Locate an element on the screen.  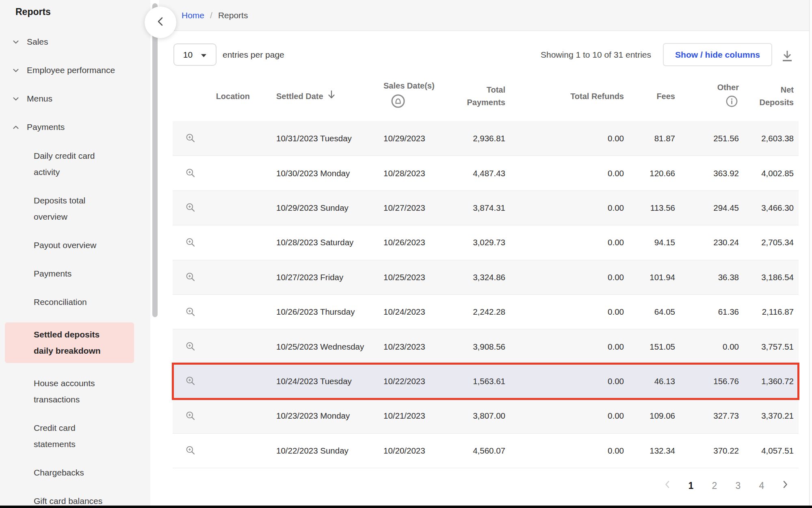
header-settled-date: Settled Date is located at coordinates (306, 96).